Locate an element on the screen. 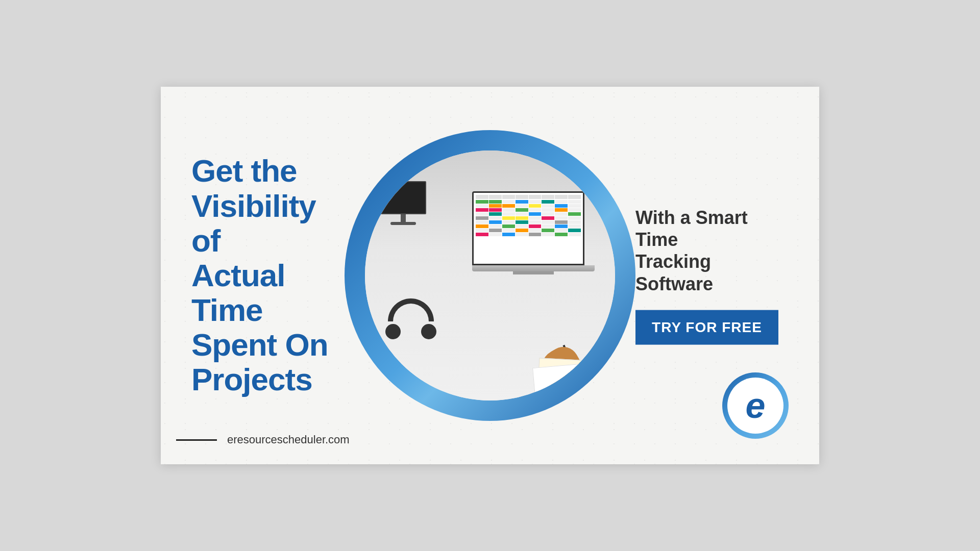 The image size is (980, 551). subtitle-line1: With a Smart Time is located at coordinates (692, 229).